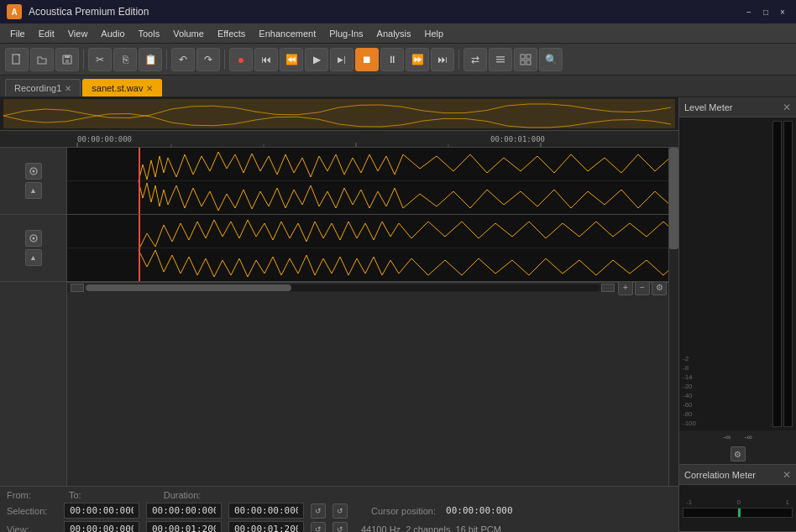  I want to click on view-reset2-btn: ↺, so click(340, 527).